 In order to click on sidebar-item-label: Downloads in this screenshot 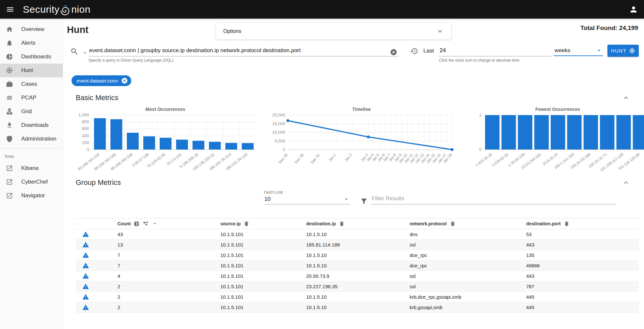, I will do `click(35, 125)`.